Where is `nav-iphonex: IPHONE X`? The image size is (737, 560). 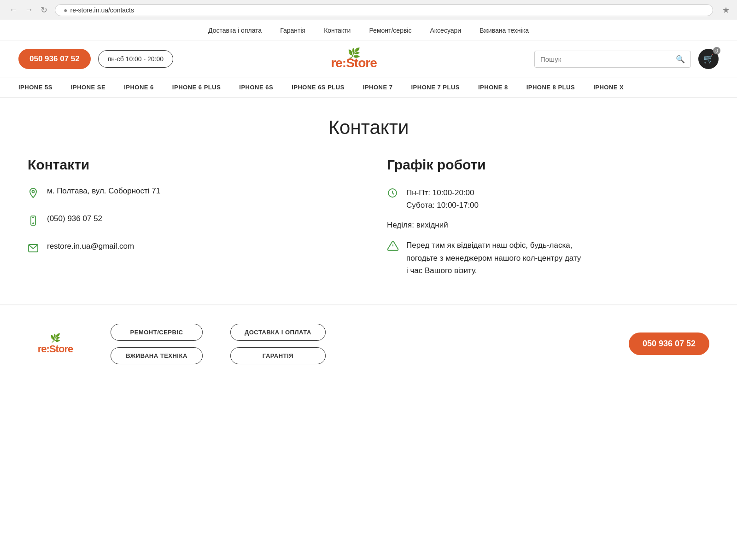
nav-iphonex: IPHONE X is located at coordinates (608, 88).